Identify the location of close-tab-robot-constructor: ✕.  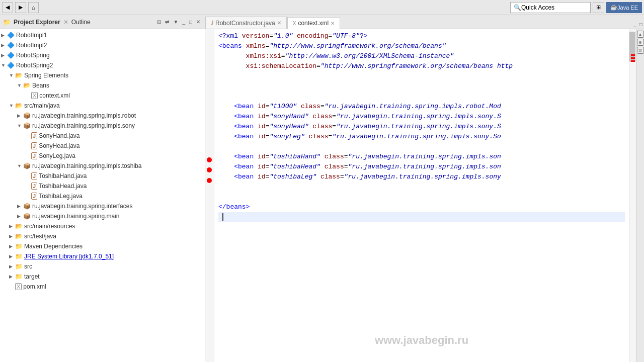
(279, 23).